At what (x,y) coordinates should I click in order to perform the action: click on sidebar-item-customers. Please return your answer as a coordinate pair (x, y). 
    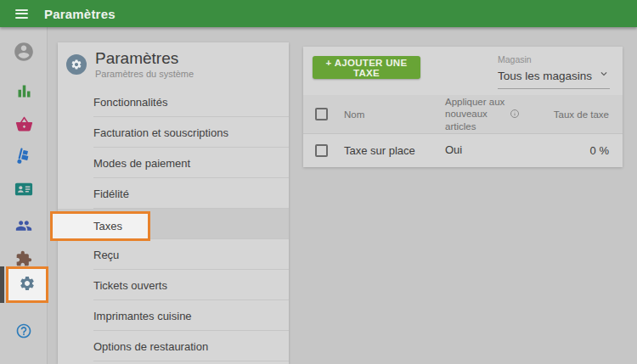
    Looking at the image, I should click on (24, 189).